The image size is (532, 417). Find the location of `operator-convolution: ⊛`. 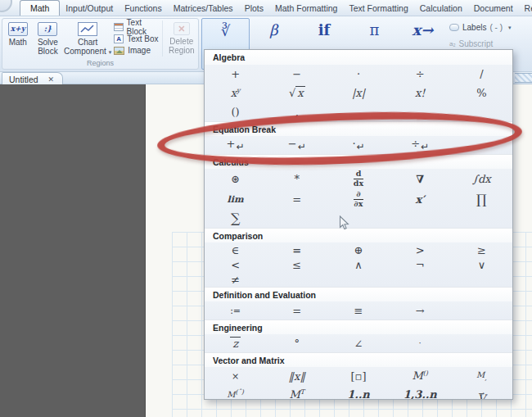

operator-convolution: ⊛ is located at coordinates (236, 179).